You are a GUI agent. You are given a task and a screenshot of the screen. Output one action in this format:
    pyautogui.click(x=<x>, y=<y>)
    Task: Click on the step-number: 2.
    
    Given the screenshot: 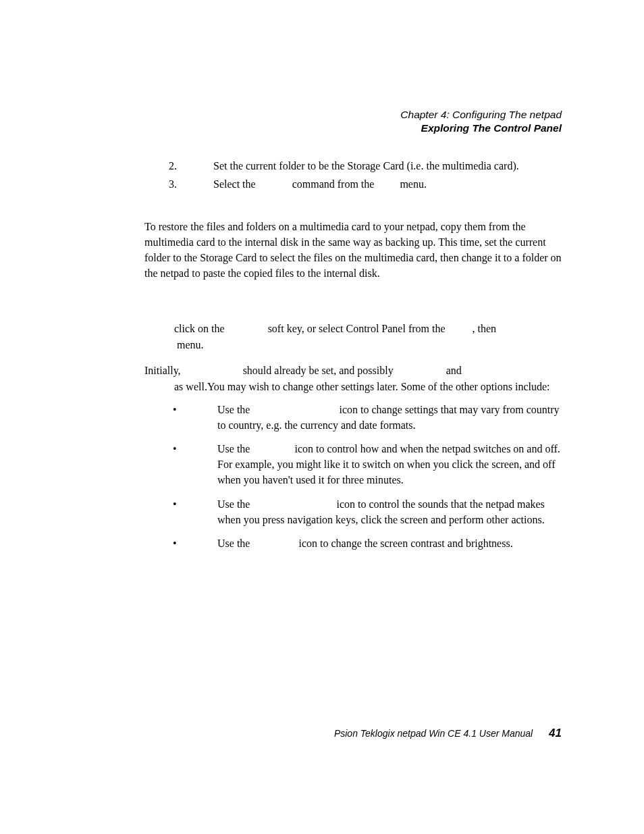 What is the action you would take?
    pyautogui.click(x=179, y=166)
    